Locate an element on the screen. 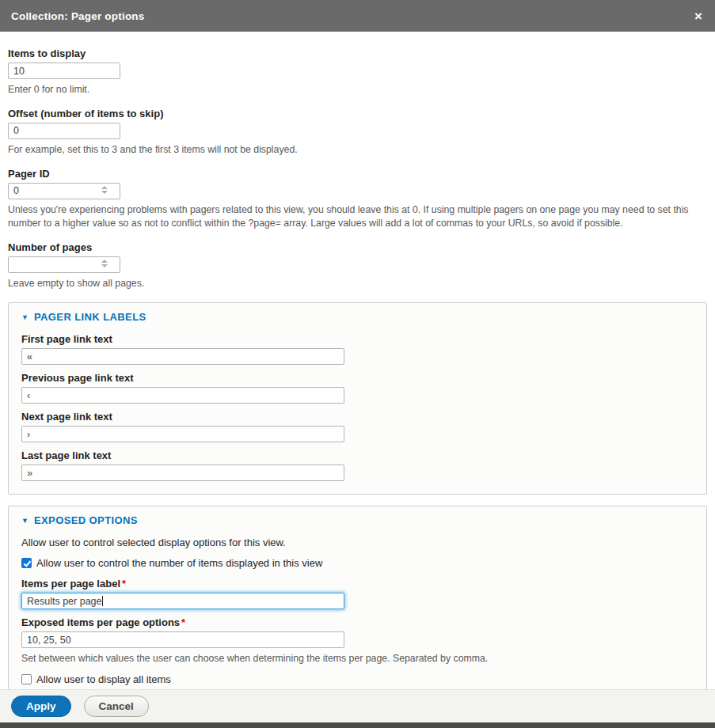 This screenshot has height=728, width=715. apply-button: Apply is located at coordinates (41, 706).